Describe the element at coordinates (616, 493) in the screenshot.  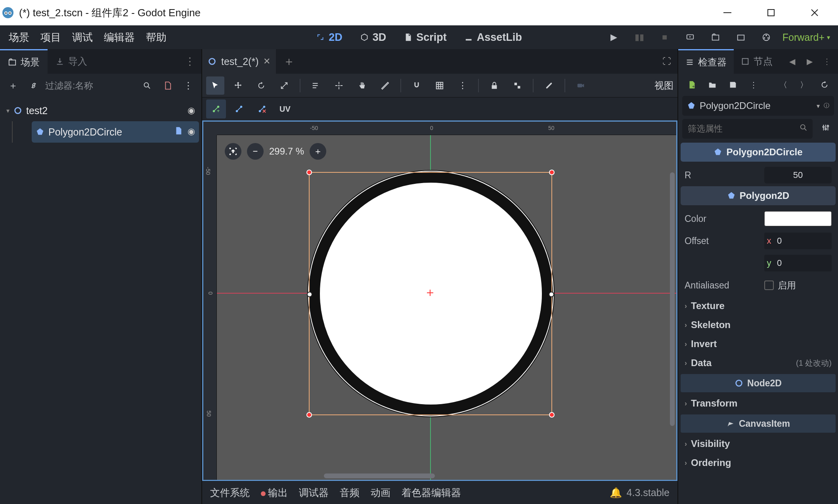
I see `notification-bell-icon: 🔔` at that location.